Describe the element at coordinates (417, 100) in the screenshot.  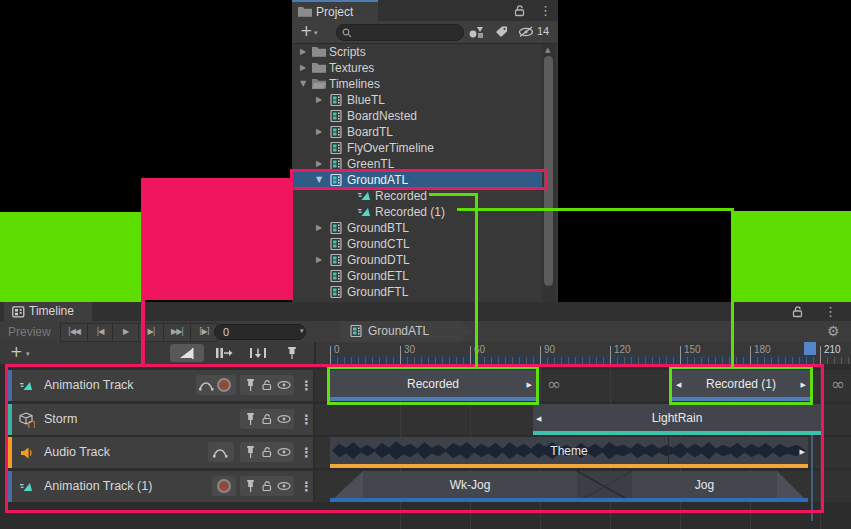
I see `tree-item-bluetl: ▶ BlueTL` at that location.